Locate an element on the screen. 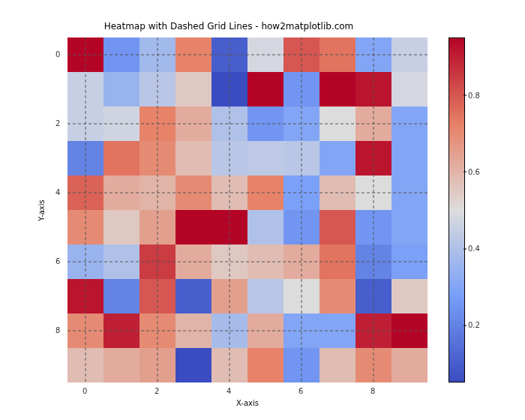  y-tick: 4 is located at coordinates (58, 192).